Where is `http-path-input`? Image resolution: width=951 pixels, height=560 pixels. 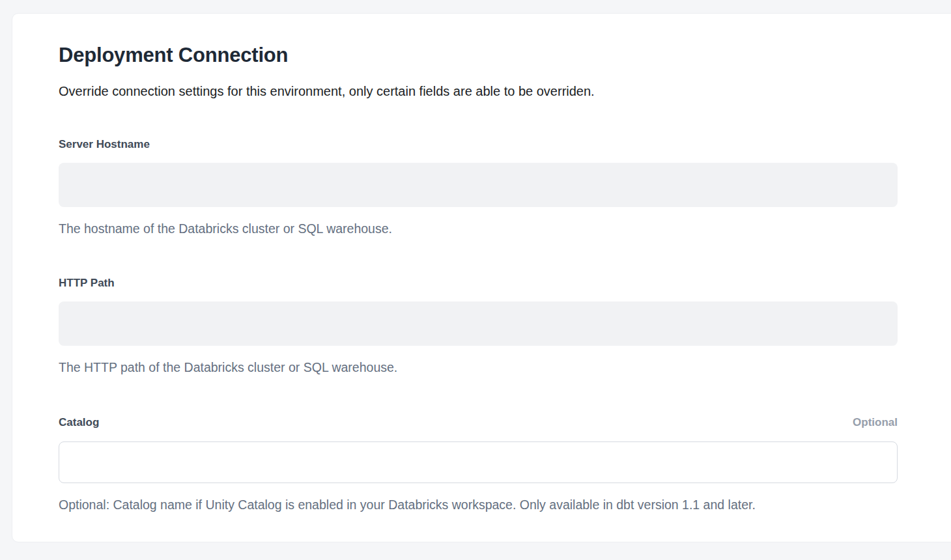
http-path-input is located at coordinates (478, 324).